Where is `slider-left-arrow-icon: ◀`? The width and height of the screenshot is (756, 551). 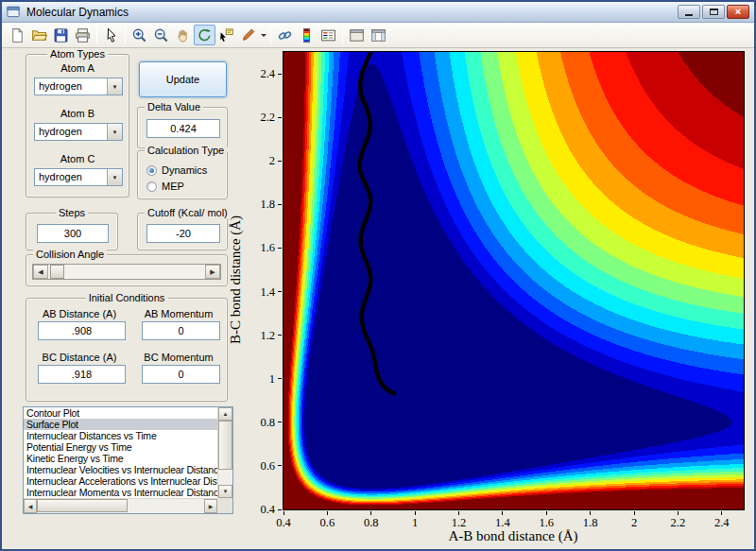
slider-left-arrow-icon: ◀ is located at coordinates (41, 272).